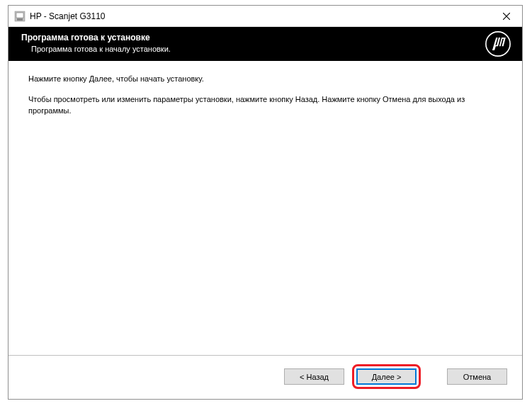 The width and height of the screenshot is (532, 406). Describe the element at coordinates (265, 16) in the screenshot. I see `titlebar: HP - Scanjet G3110` at that location.